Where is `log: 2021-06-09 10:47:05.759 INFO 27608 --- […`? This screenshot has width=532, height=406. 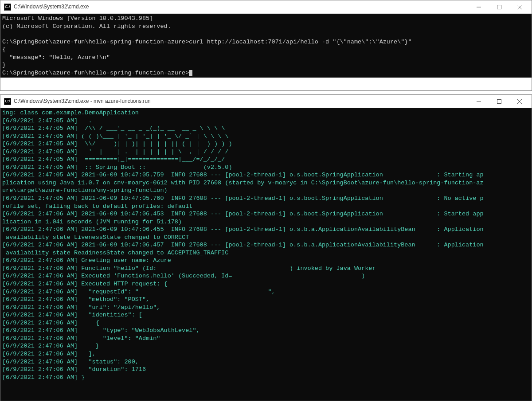
log: 2021-06-09 10:47:05.759 INFO 27608 --- [… is located at coordinates (282, 175).